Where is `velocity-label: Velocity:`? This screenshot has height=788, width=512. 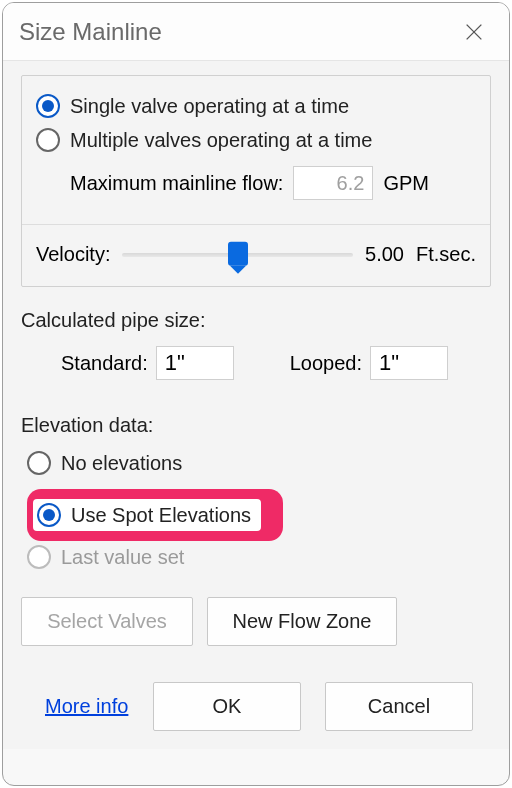
velocity-label: Velocity: is located at coordinates (73, 254).